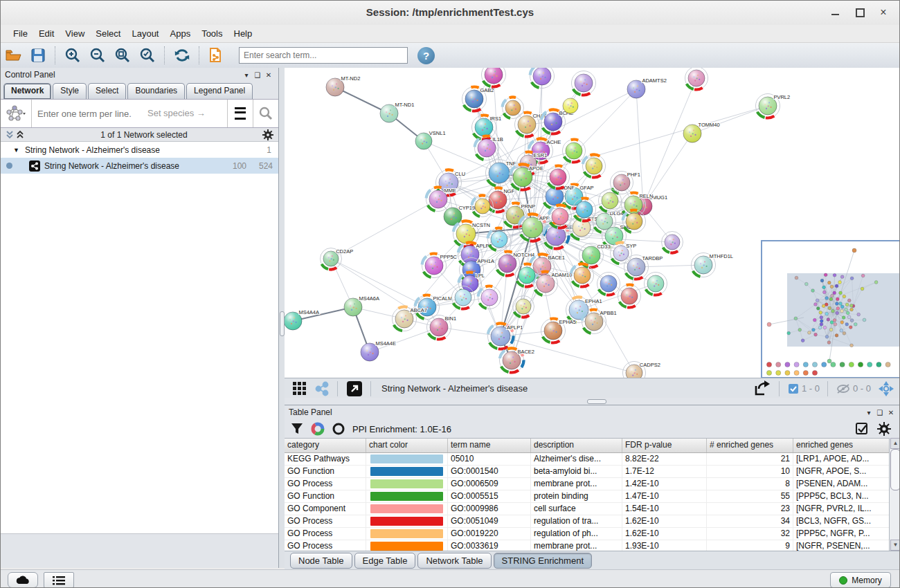 The image size is (900, 588). I want to click on network-node-cd2ap: CD2AP, so click(337, 259).